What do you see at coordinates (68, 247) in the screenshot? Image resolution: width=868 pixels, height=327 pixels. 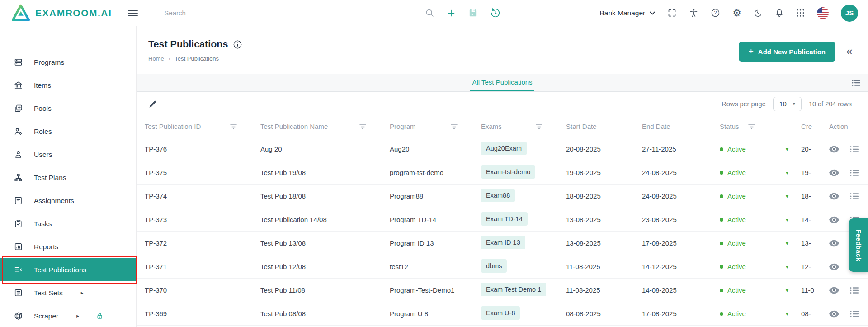 I see `sidebar-item-reports: Reports` at bounding box center [68, 247].